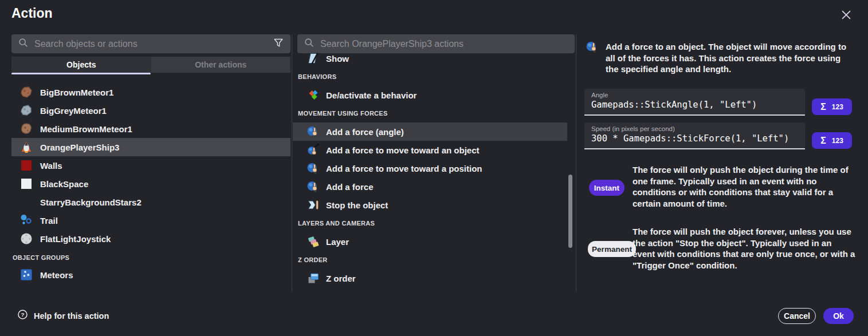 Image resolution: width=868 pixels, height=336 pixels. I want to click on action-name: Show, so click(337, 58).